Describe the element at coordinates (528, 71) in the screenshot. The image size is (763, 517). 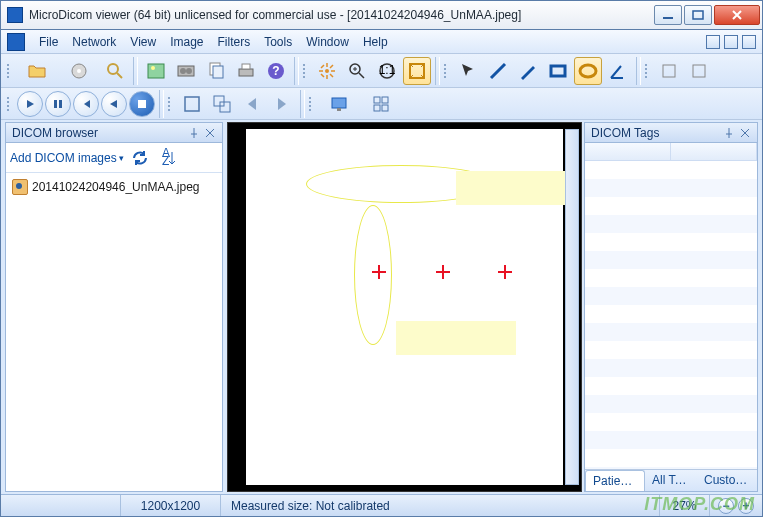
I see `pencil-tool-button` at that location.